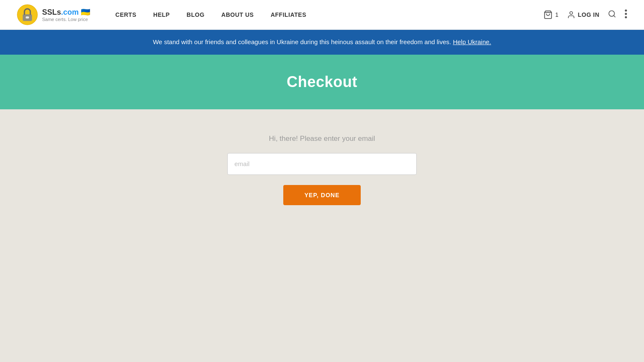 The width and height of the screenshot is (644, 362). Describe the element at coordinates (588, 15) in the screenshot. I see `login-label: LOG IN` at that location.